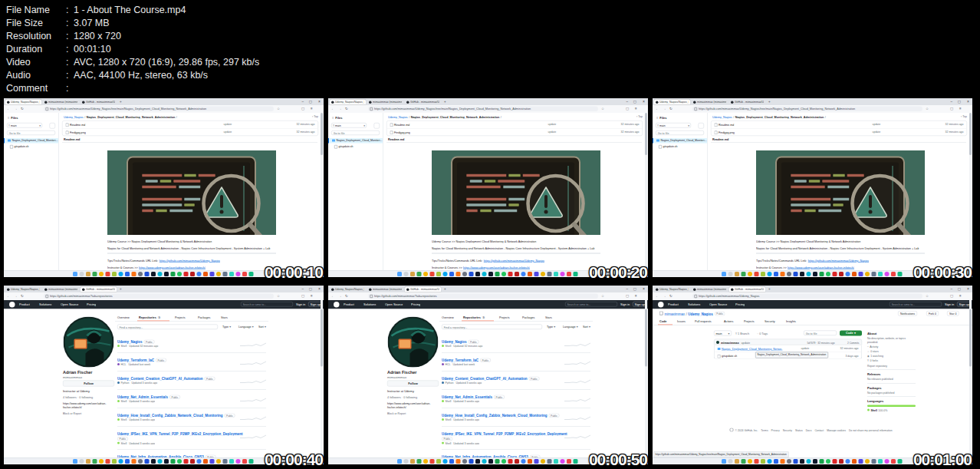 The height and width of the screenshot is (469, 980). What do you see at coordinates (887, 274) in the screenshot?
I see `taskbar-app-purple-icon` at bounding box center [887, 274].